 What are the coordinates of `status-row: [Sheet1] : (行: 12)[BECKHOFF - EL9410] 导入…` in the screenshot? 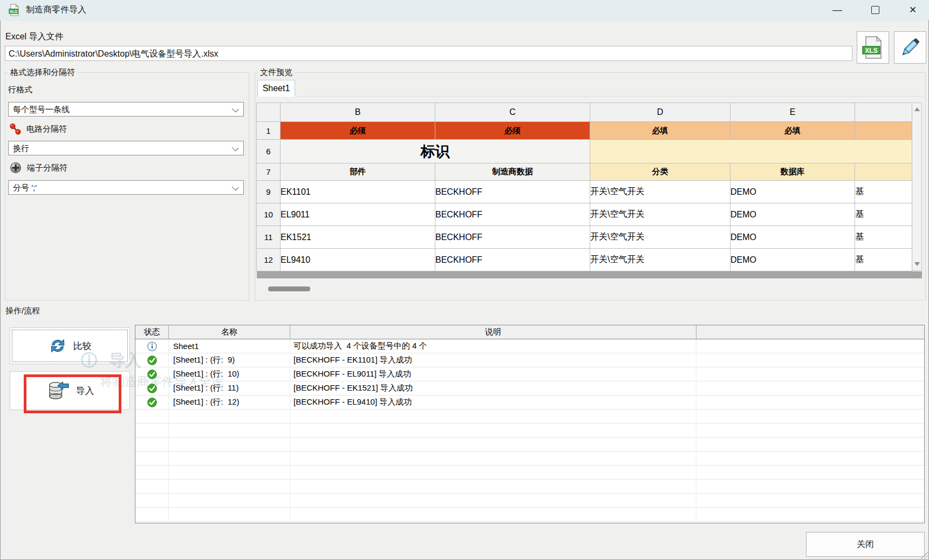 It's located at (530, 402).